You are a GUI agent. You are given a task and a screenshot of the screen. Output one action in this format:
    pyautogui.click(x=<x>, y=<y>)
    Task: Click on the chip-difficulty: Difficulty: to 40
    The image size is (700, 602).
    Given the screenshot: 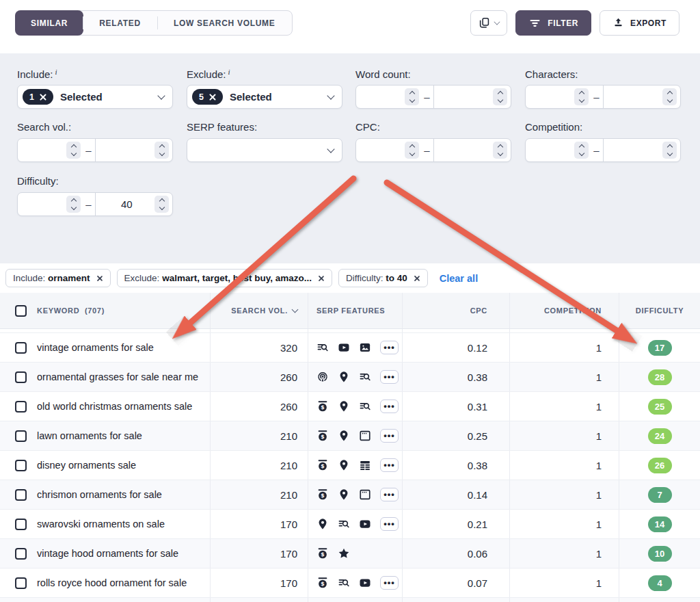 What is the action you would take?
    pyautogui.click(x=383, y=278)
    